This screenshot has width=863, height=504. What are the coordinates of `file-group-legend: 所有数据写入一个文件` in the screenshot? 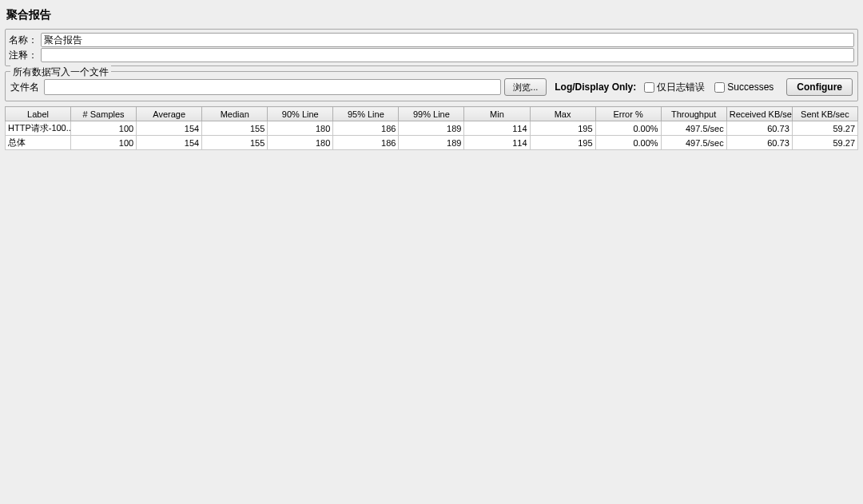 It's located at (61, 72).